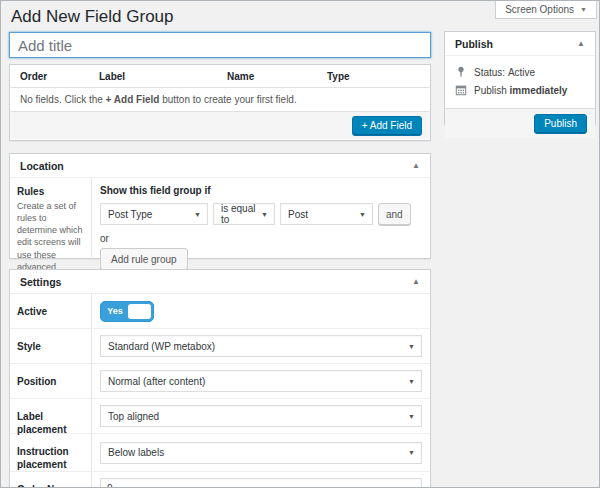 The image size is (600, 488). I want to click on location-rule-row: Post Type ▼ is equal to ▼ Post ▼ and, so click(261, 214).